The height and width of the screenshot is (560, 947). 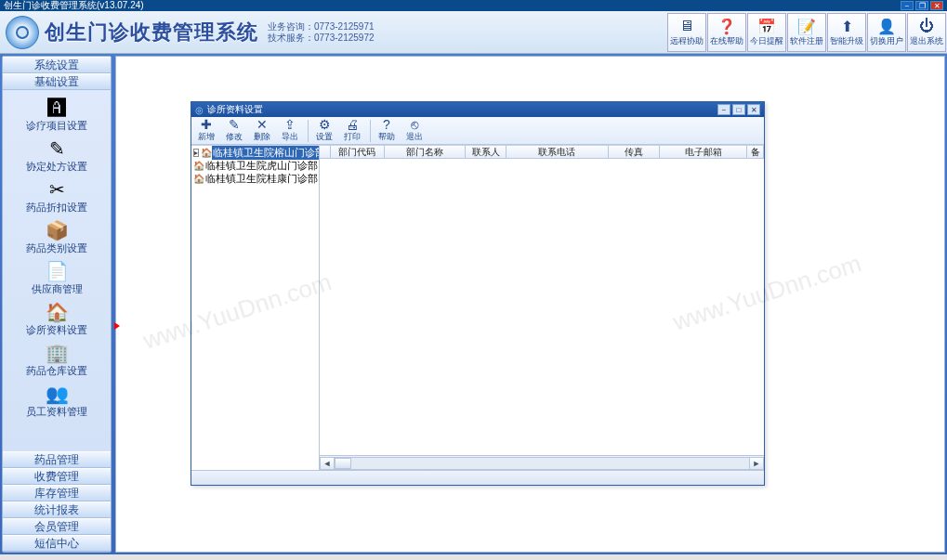 What do you see at coordinates (426, 152) in the screenshot?
I see `grid-header-cell-1: 部门名称` at bounding box center [426, 152].